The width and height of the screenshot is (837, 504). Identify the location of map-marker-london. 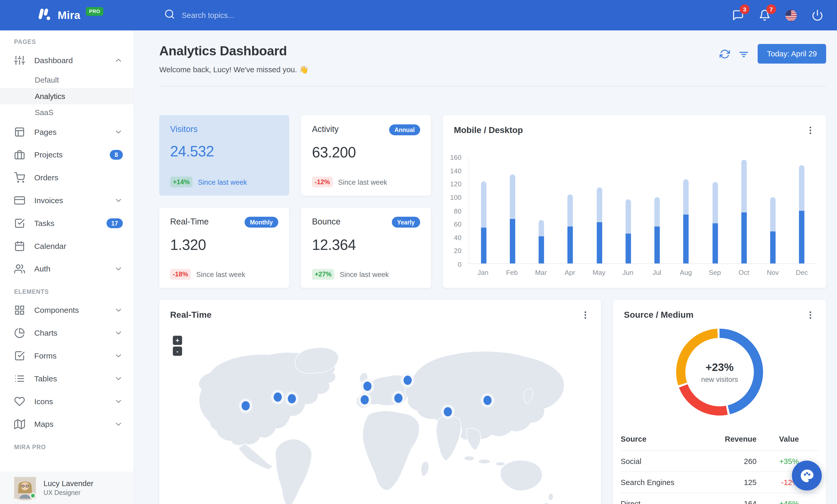
(368, 386).